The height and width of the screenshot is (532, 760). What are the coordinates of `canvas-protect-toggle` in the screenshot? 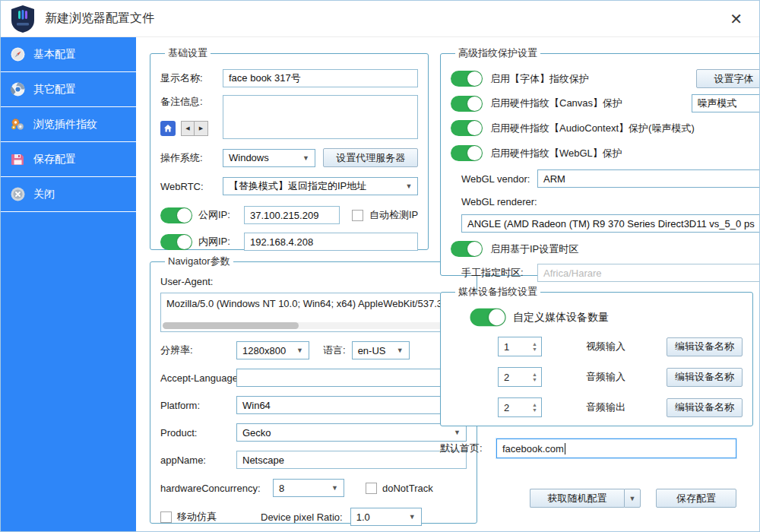 It's located at (467, 103).